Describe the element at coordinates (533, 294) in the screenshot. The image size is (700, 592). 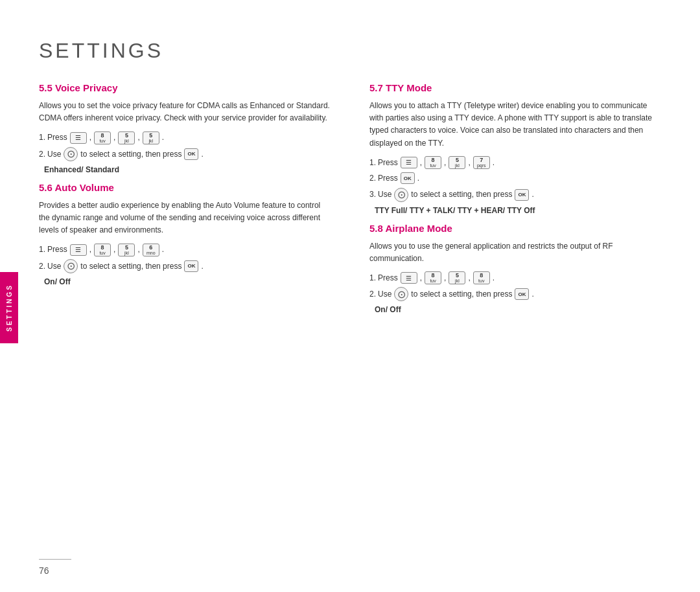
I see `air-period2: .` at that location.